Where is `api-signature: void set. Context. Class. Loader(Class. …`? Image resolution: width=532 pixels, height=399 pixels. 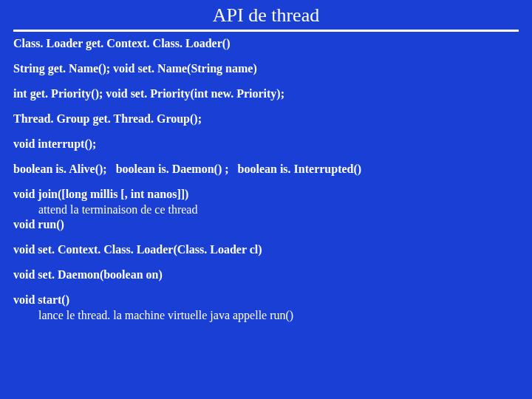
api-signature: void set. Context. Class. Loader(Class. … is located at coordinates (137, 250).